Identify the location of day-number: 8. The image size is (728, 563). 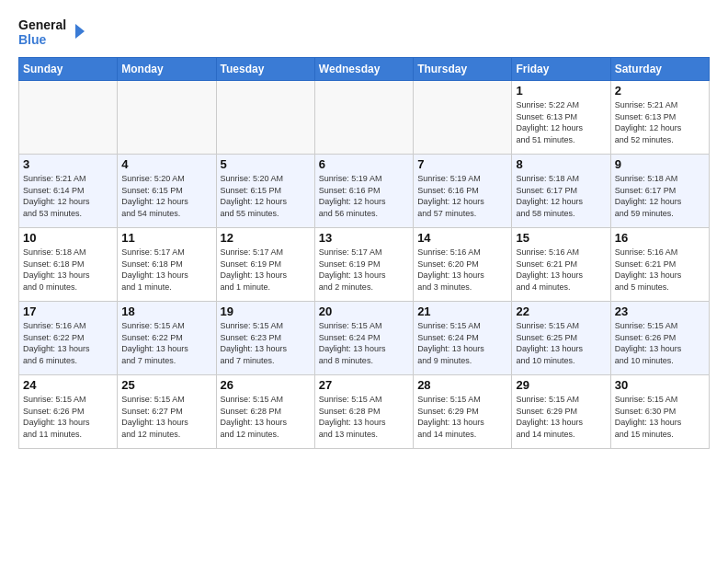
(561, 164).